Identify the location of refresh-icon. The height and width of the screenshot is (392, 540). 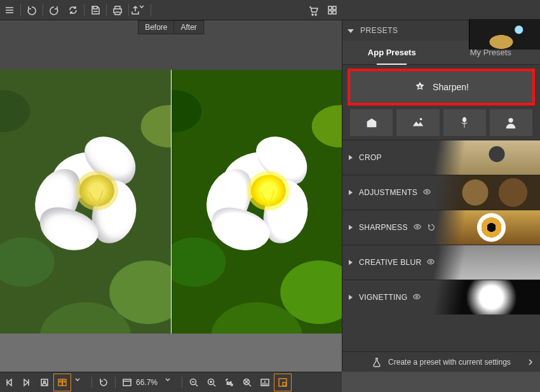
(73, 10).